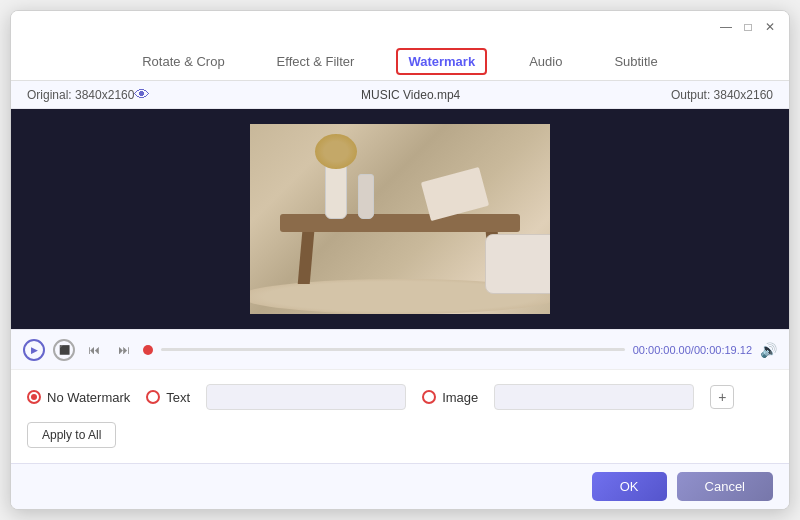 This screenshot has width=800, height=520. I want to click on table-decoration, so click(400, 249).